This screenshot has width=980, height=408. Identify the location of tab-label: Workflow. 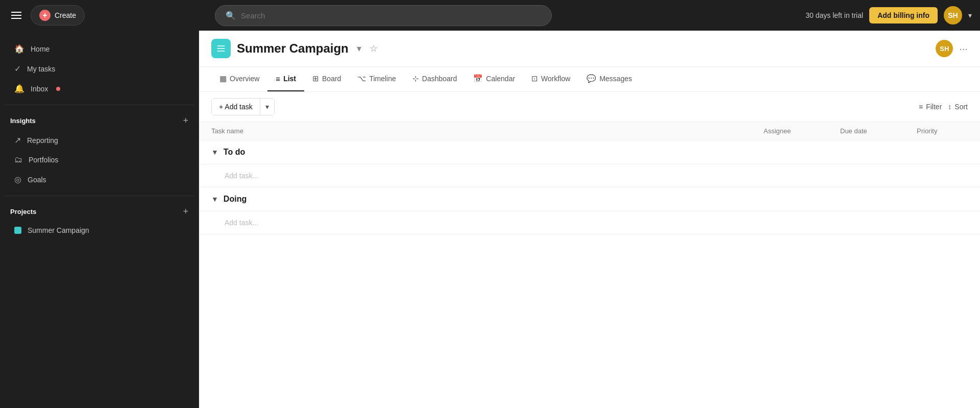
(555, 79).